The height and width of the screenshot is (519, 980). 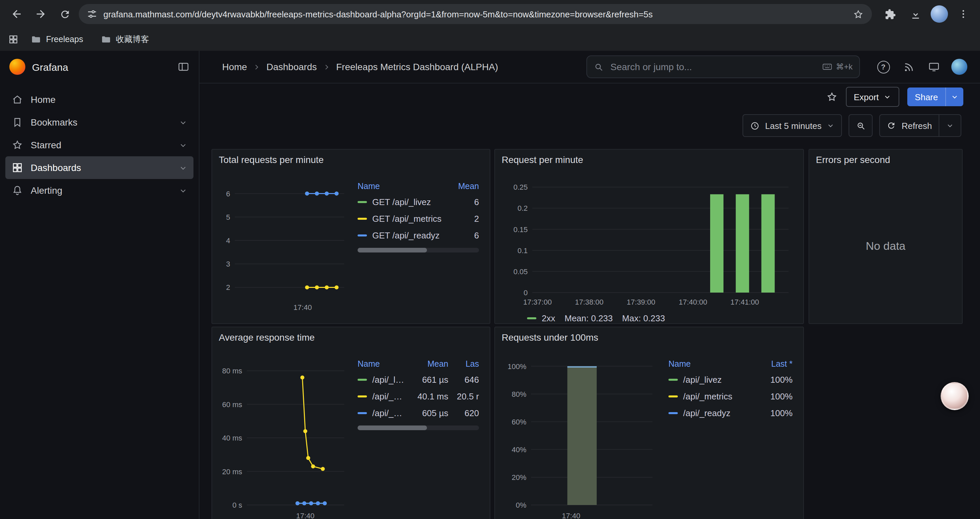 What do you see at coordinates (100, 190) in the screenshot?
I see `sidebar-item-alerting: Alerting` at bounding box center [100, 190].